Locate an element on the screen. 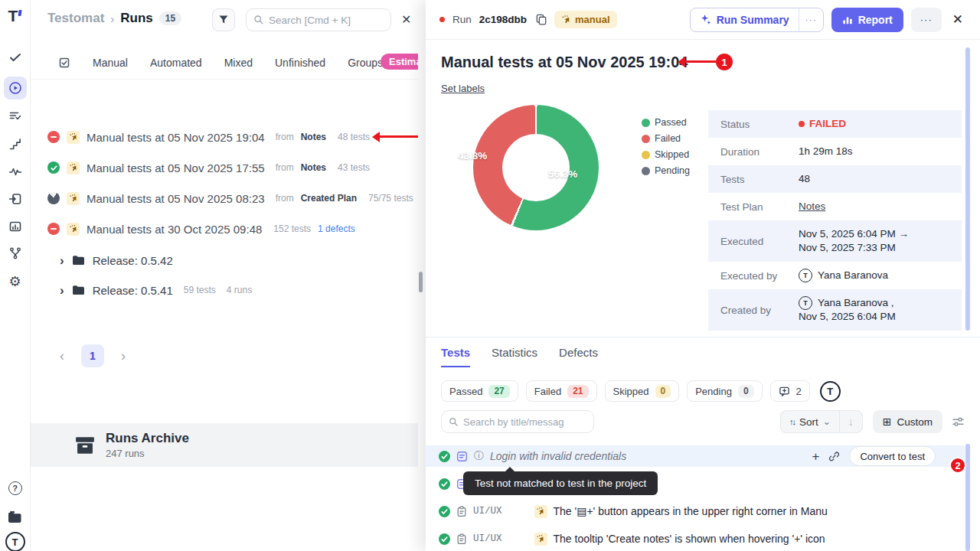 Image resolution: width=980 pixels, height=551 pixels. page-next-icon: › is located at coordinates (123, 357).